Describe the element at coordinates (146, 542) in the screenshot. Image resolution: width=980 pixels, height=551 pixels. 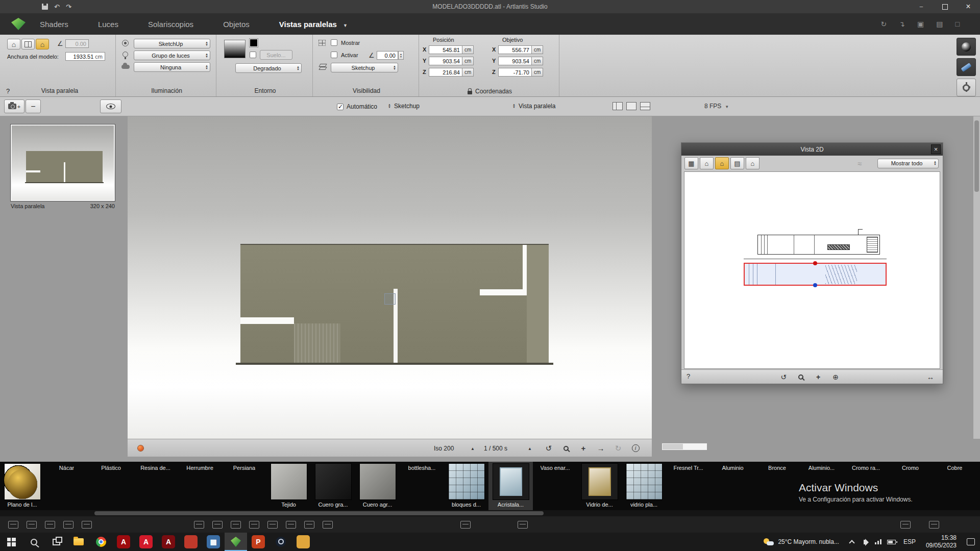
I see `taskbar-adobe-app: A` at that location.